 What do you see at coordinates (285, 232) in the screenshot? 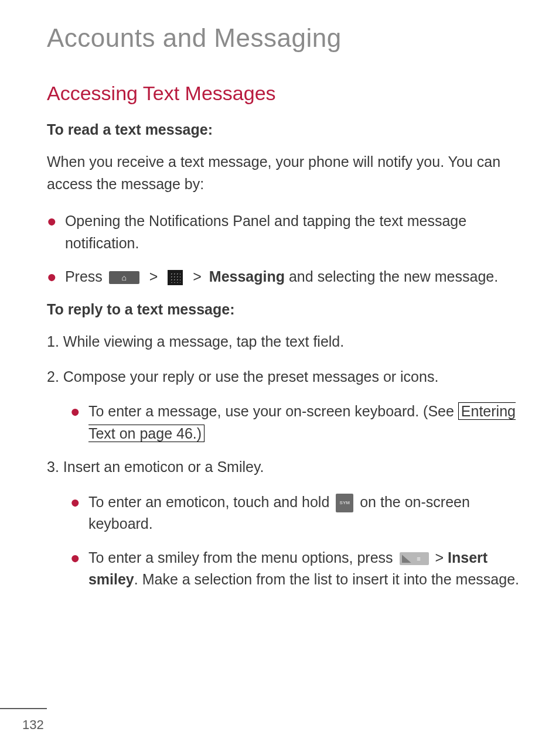
I see `bullet-item-notification: ● Opening the Notifications Panel and ta…` at bounding box center [285, 232].